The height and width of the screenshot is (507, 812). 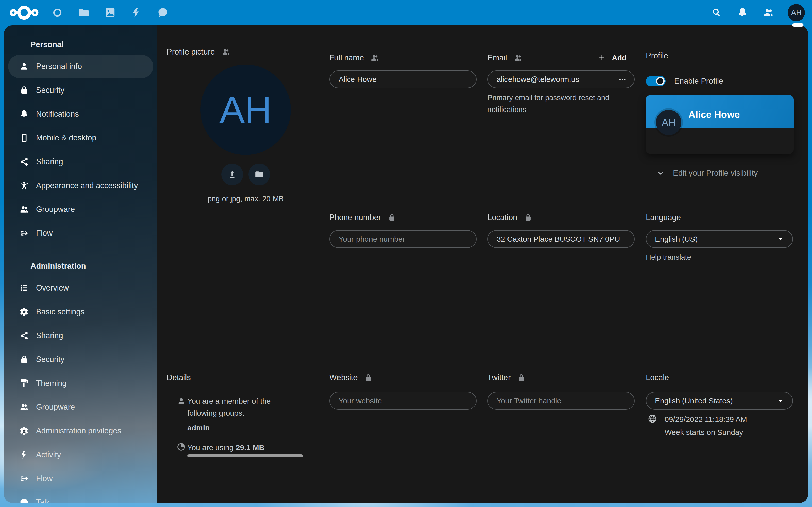 I want to click on profile-preview-card: AH Alice Howe, so click(x=720, y=125).